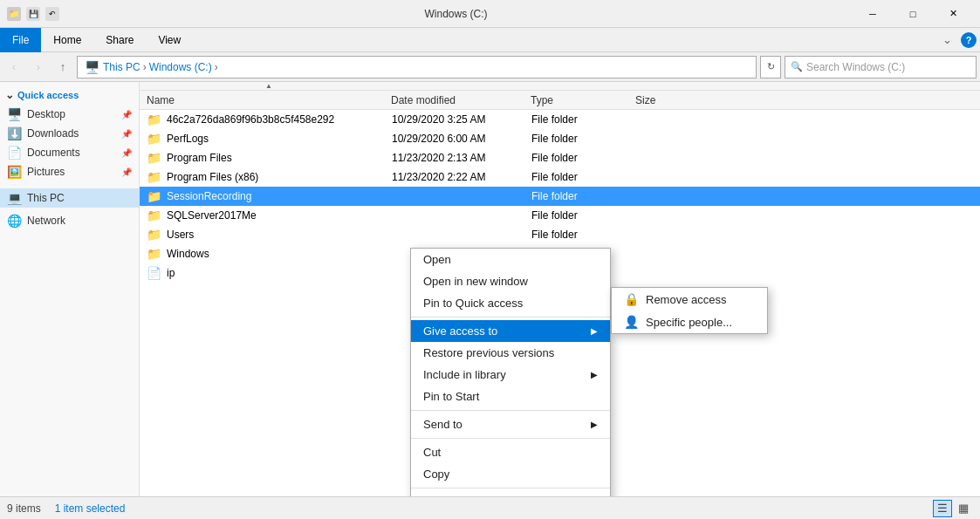  Describe the element at coordinates (560, 139) in the screenshot. I see `table-row: 📁 PerfLogs 10/29/2020 6:00 AM File folde…` at that location.